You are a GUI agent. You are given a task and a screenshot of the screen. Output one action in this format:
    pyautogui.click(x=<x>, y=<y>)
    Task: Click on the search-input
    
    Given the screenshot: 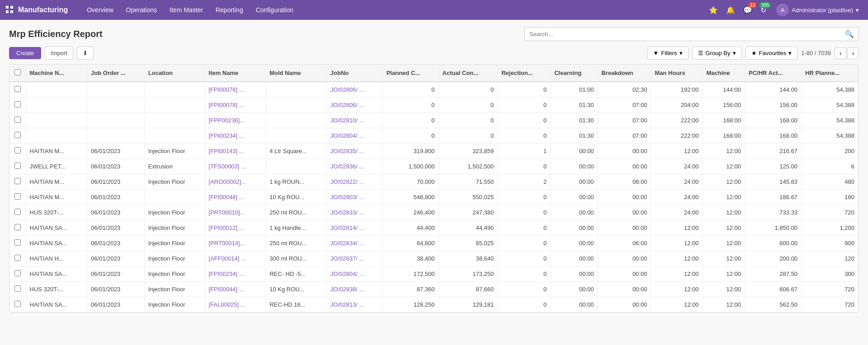 What is the action you would take?
    pyautogui.click(x=687, y=34)
    